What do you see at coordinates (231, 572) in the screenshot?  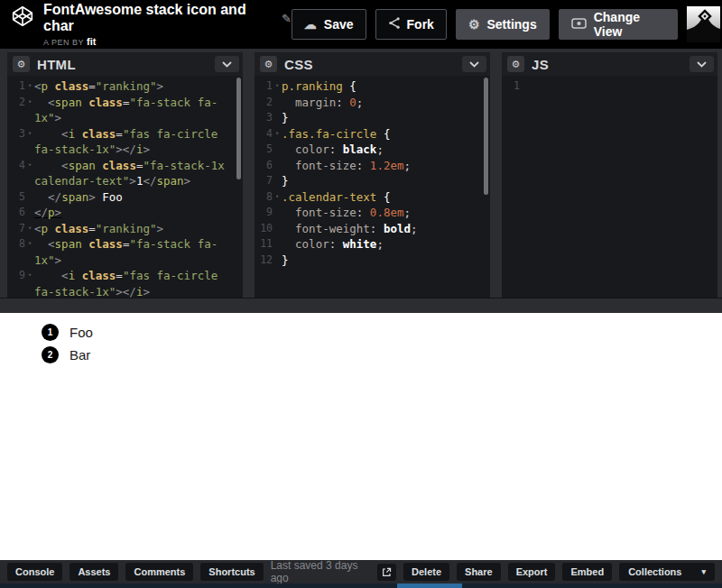 I see `shortcuts-button: Shortcuts` at bounding box center [231, 572].